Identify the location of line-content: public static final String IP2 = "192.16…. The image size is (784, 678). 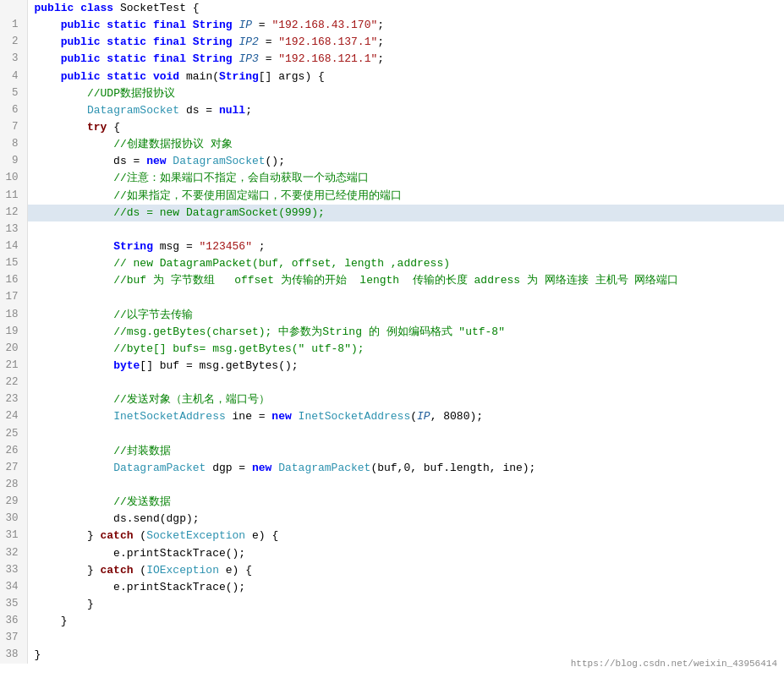
(406, 42).